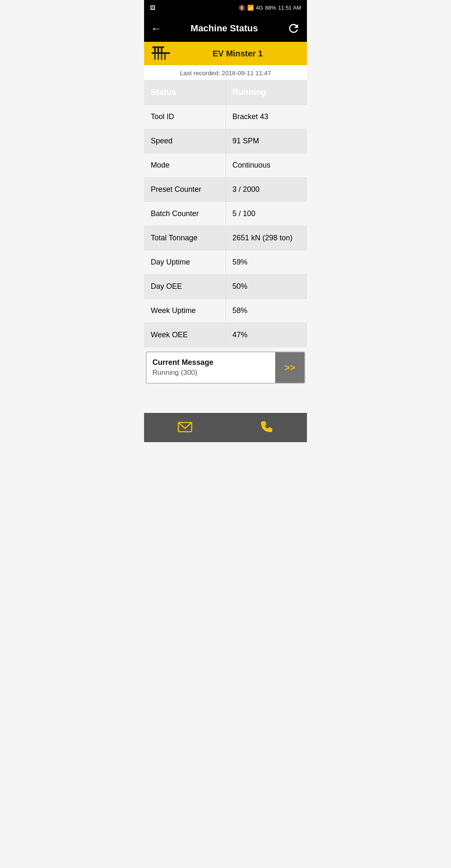  What do you see at coordinates (185, 287) in the screenshot?
I see `row-label: Day OEE` at bounding box center [185, 287].